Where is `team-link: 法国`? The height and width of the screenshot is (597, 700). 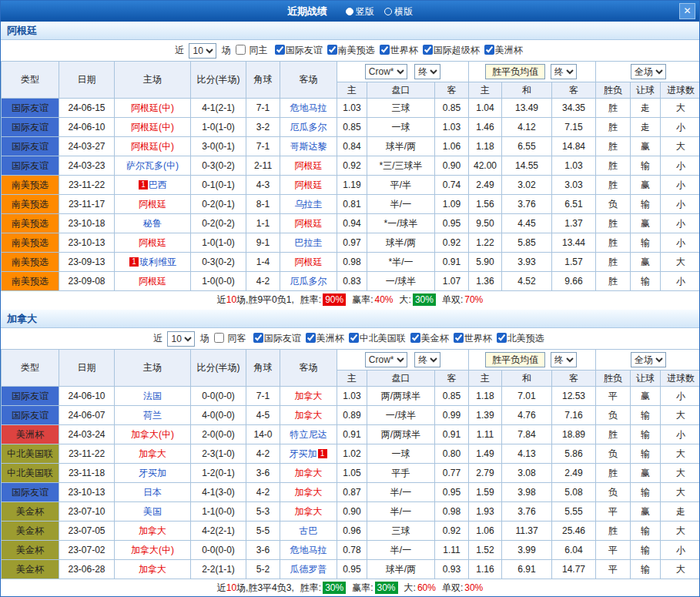
team-link: 法国 is located at coordinates (152, 396).